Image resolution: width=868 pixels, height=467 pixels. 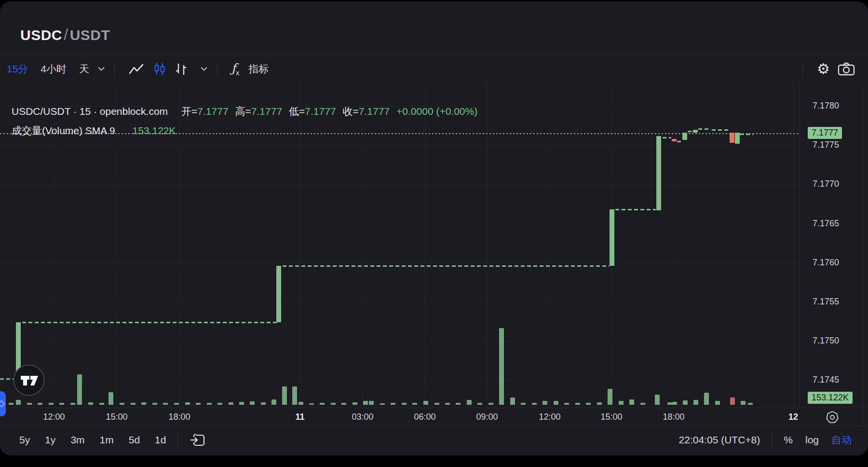 What do you see at coordinates (154, 130) in the screenshot?
I see `volume-value: 153.122K` at bounding box center [154, 130].